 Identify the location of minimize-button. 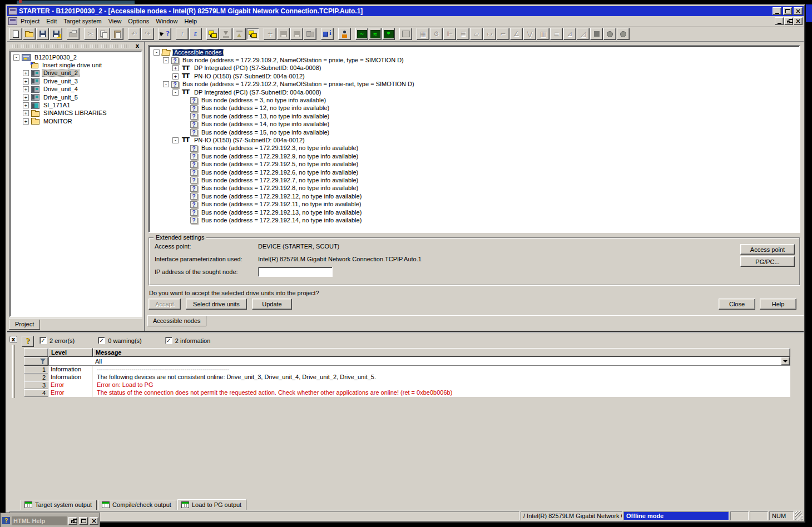
(777, 11).